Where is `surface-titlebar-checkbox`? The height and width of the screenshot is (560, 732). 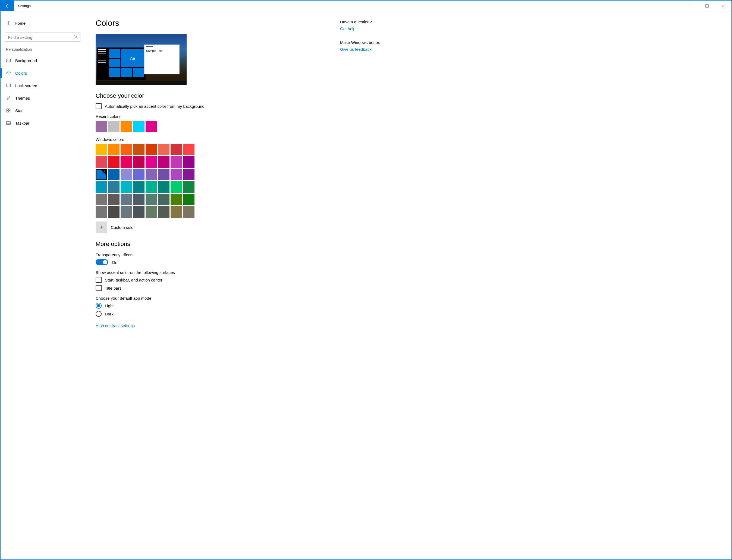
surface-titlebar-checkbox is located at coordinates (99, 288).